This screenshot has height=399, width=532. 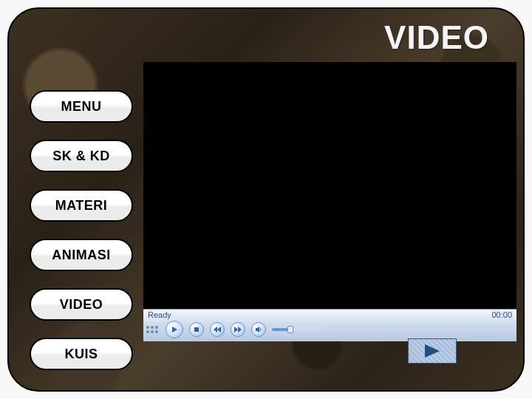 What do you see at coordinates (259, 330) in the screenshot?
I see `mute-button` at bounding box center [259, 330].